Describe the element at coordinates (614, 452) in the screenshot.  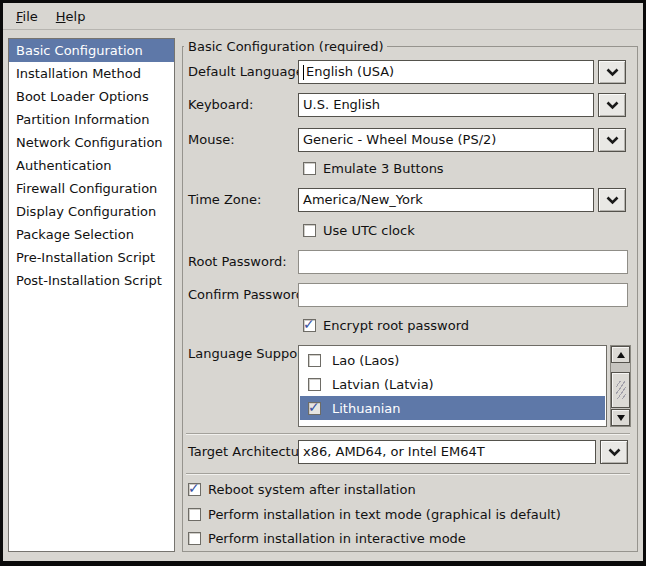
I see `target-architecture-dropdown-button` at that location.